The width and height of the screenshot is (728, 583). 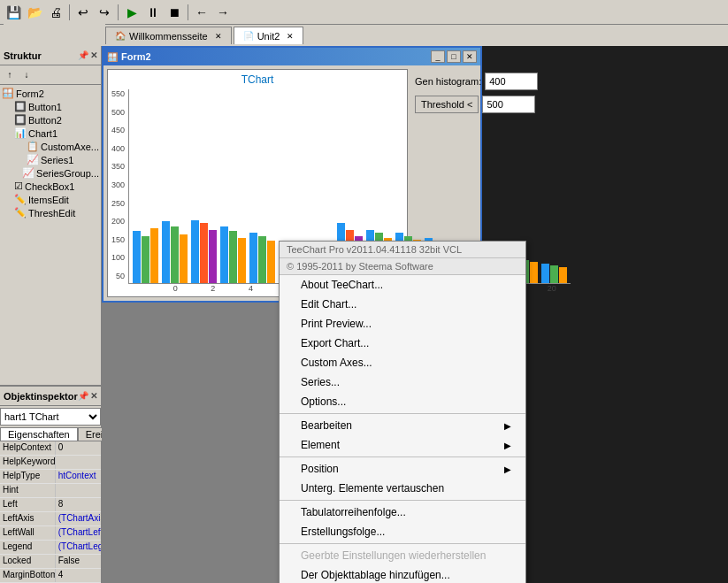 What do you see at coordinates (50, 106) in the screenshot?
I see `struct-tree-item: 🔲Button1` at bounding box center [50, 106].